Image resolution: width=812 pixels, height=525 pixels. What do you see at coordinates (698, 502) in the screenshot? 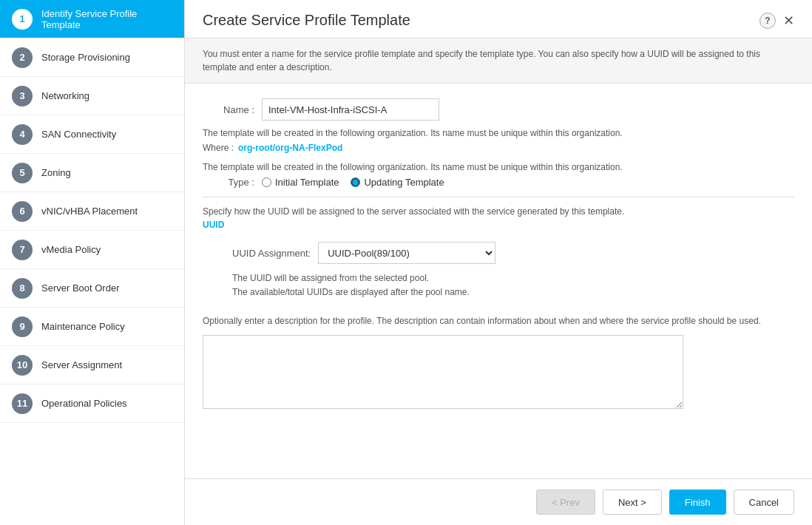
I see `finish-button: Finish` at bounding box center [698, 502].